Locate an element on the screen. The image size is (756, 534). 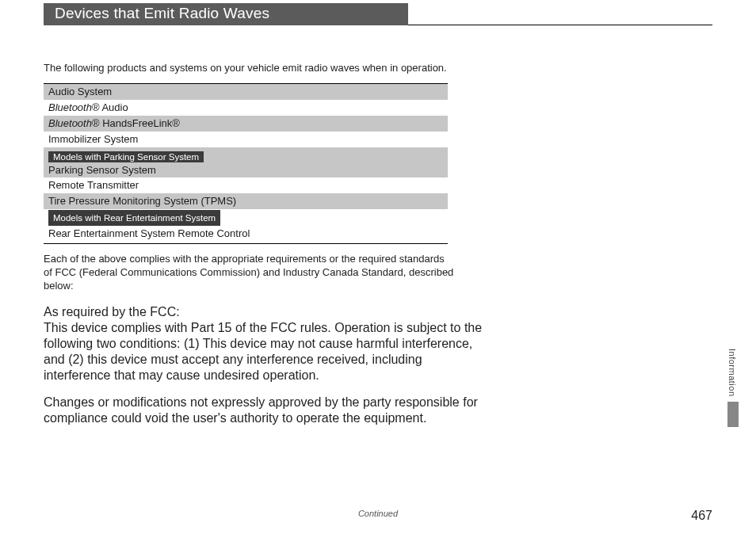
table-row-label: Parking Sensor System is located at coordinates (248, 170).